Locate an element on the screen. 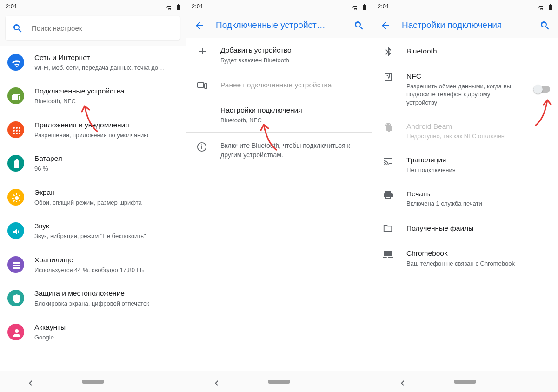  nfc-icon is located at coordinates (388, 77).